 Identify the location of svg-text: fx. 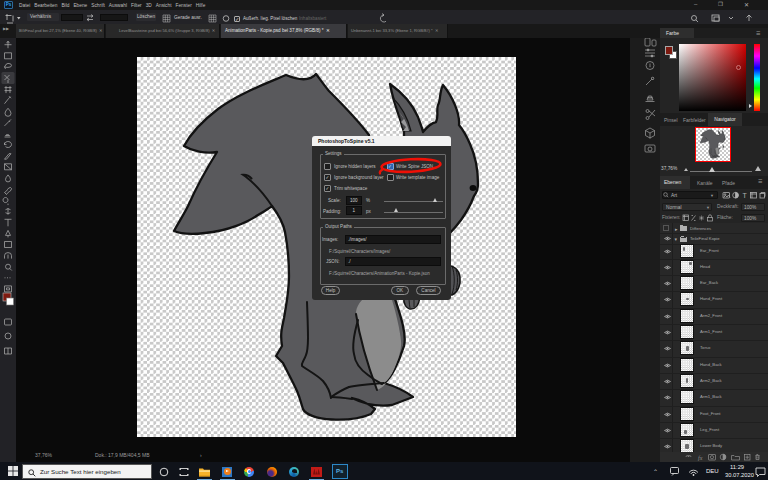
(700, 458).